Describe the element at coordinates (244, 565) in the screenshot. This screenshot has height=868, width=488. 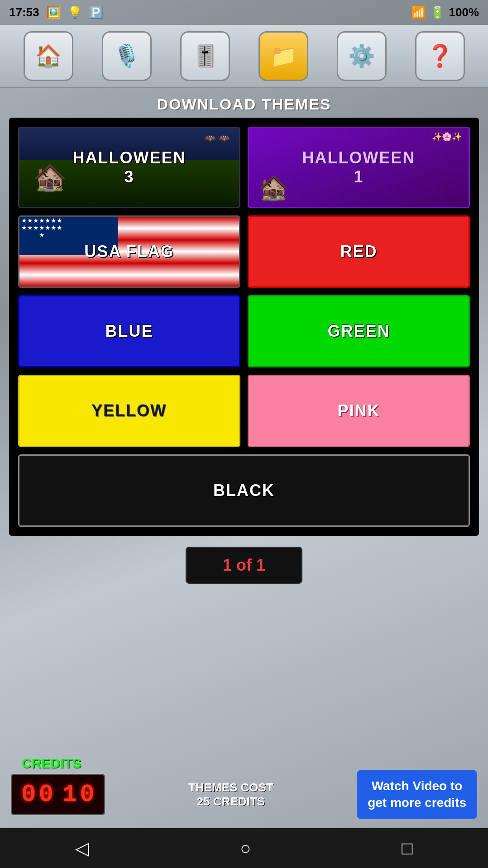
I see `pagination-display: 1 of 1` at that location.